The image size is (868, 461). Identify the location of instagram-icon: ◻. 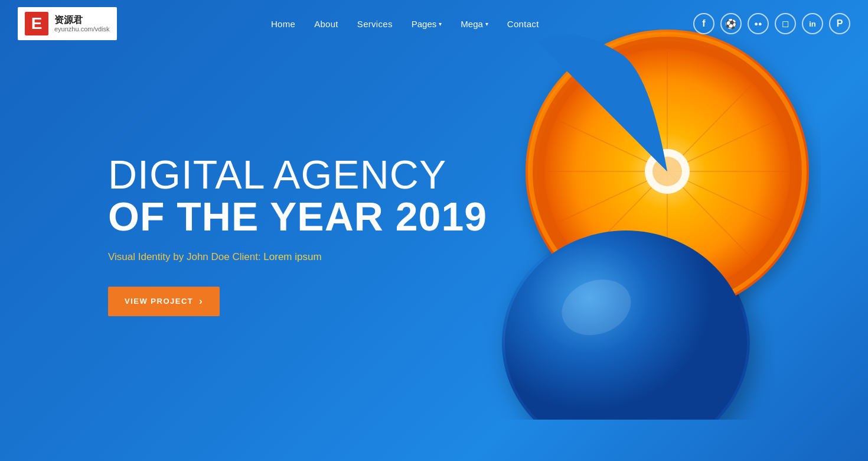
(785, 24).